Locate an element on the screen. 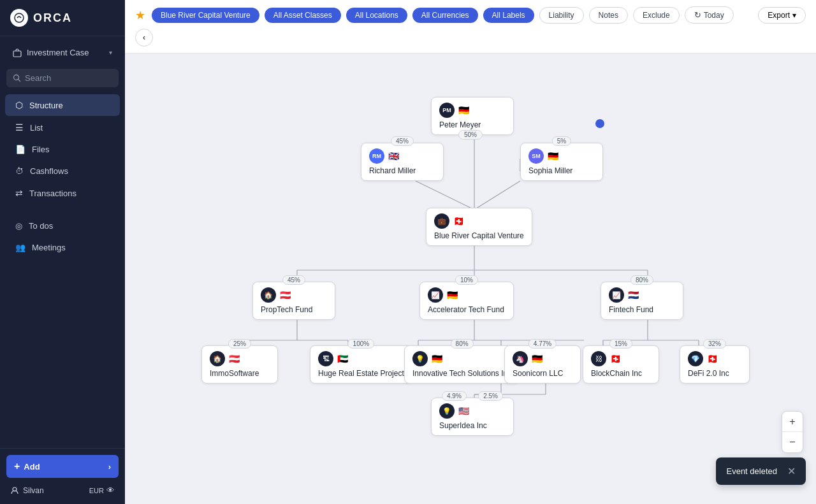 This screenshot has width=816, height=504. filter-entity: Blue River Capital Venture is located at coordinates (205, 15).